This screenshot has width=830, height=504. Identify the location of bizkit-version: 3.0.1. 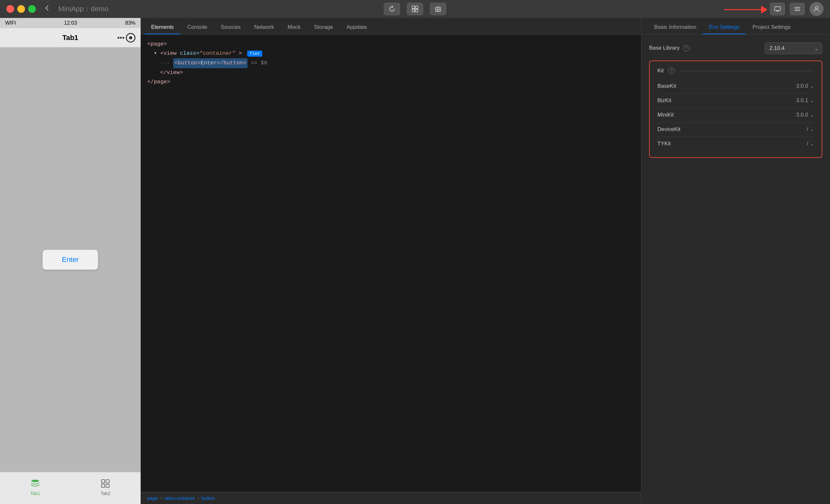
(802, 100).